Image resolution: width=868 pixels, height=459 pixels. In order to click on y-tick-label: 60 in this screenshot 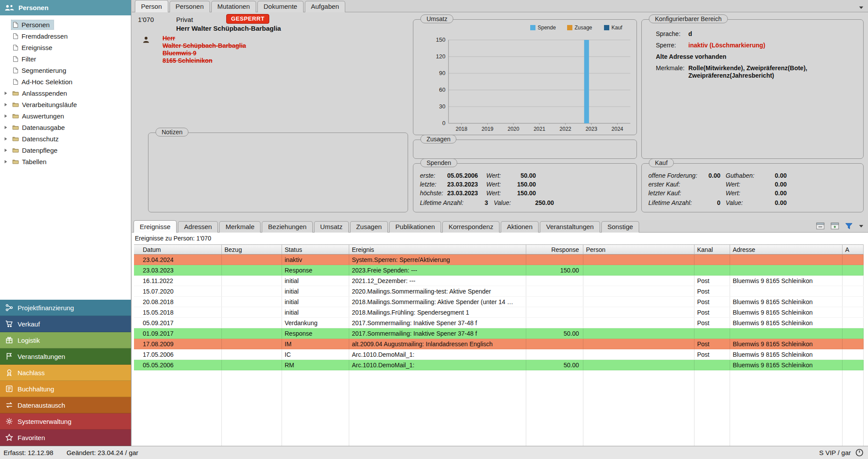, I will do `click(442, 90)`.